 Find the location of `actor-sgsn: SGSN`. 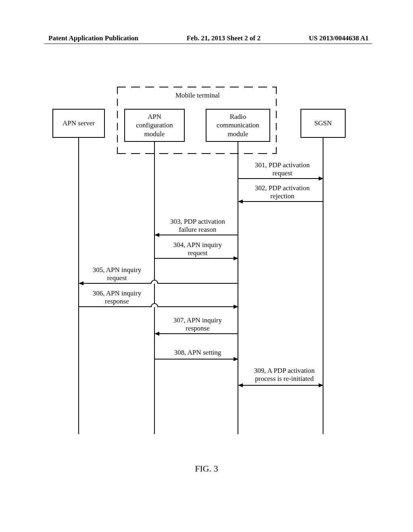

actor-sgsn: SGSN is located at coordinates (323, 123).